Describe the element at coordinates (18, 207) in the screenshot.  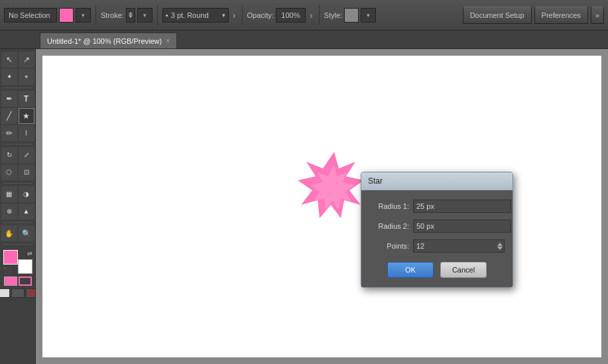
I see `toolbox: ↖ ↗ ✦ ⌖ ✒ T ╱ ★ ✏ ⌇ ↻ ⤢ ⬡ ⊡ ▦` at that location.